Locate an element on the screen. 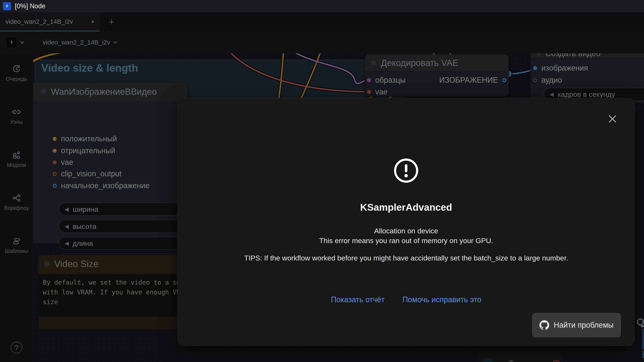  window-title: [0%] Node is located at coordinates (30, 6).